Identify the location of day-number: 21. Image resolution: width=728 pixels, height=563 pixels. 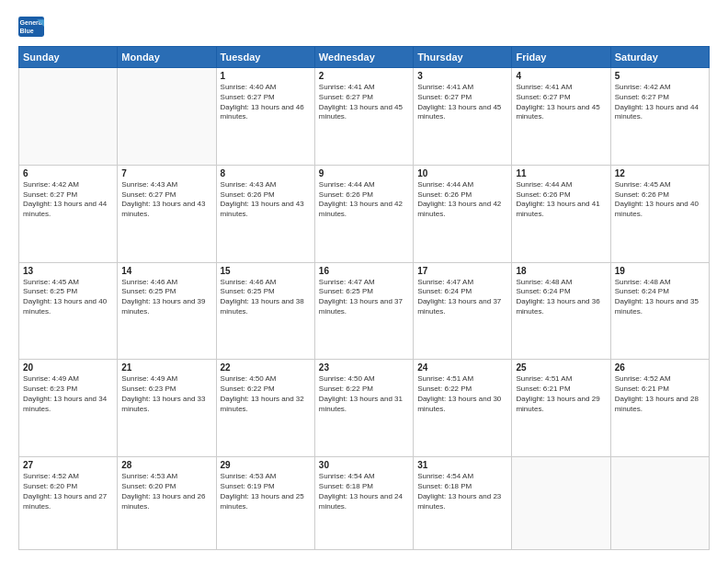
(166, 368).